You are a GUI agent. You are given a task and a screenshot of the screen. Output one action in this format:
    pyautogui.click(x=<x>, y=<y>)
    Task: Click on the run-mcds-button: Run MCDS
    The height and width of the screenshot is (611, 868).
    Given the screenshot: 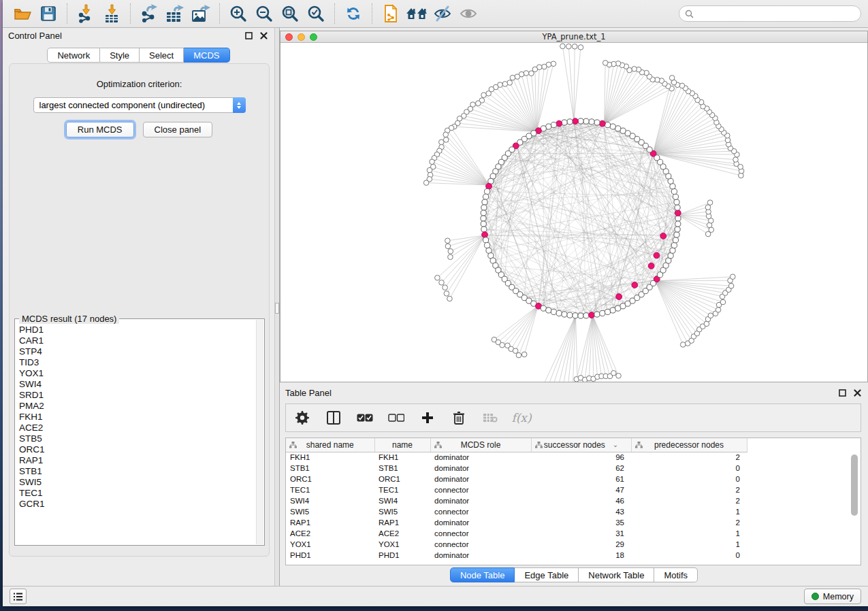 What is the action you would take?
    pyautogui.click(x=100, y=129)
    